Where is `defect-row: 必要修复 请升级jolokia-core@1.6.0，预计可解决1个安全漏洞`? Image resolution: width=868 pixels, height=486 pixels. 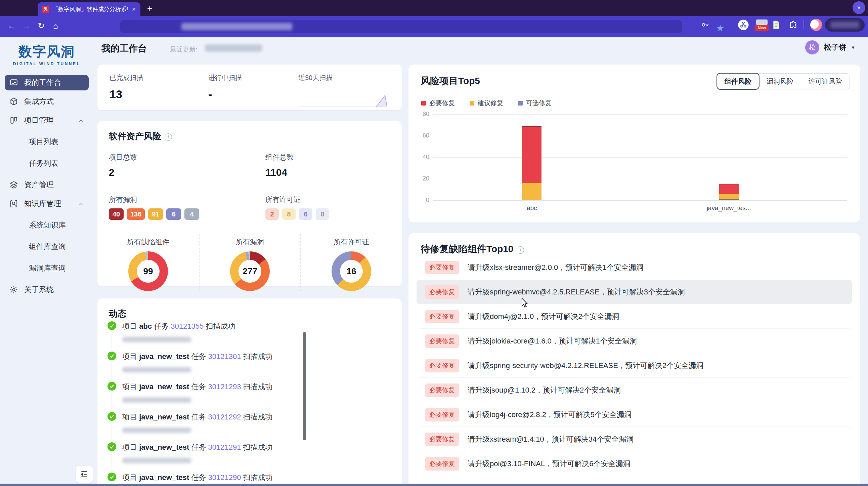
defect-row: 必要修复 请升级jolokia-core@1.6.0，预计可解决1个安全漏洞 is located at coordinates (634, 341).